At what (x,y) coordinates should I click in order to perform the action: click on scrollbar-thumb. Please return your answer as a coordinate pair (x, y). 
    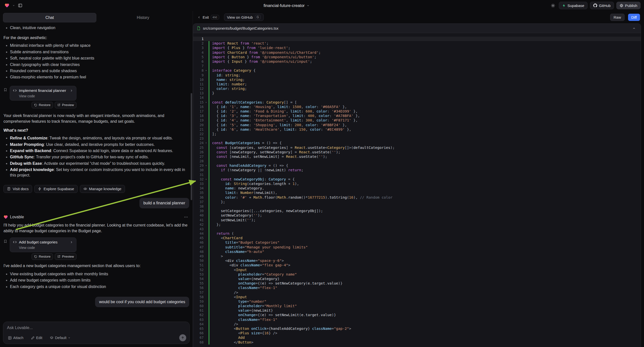
    Looking at the image, I should click on (192, 146).